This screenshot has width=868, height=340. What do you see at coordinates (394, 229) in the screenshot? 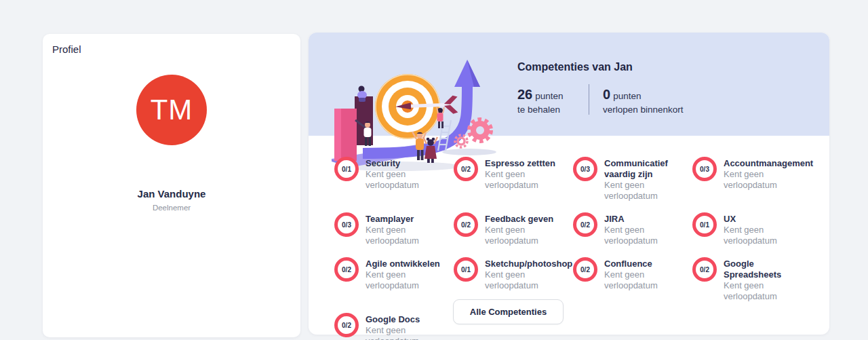
I see `competency-item: 0/3 Teamplayer Kent geen verloopdatum` at bounding box center [394, 229].